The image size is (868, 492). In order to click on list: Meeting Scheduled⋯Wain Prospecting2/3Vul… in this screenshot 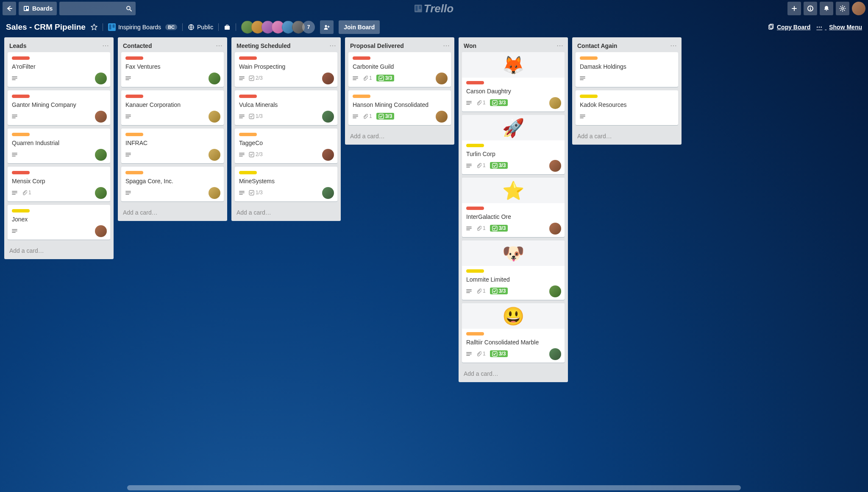, I will do `click(286, 129)`.